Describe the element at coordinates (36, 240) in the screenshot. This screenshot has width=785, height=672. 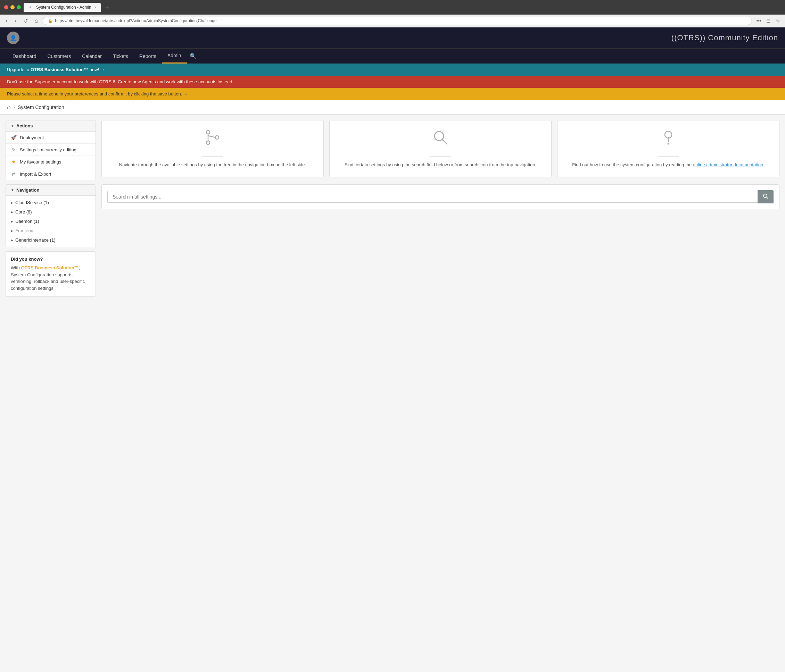
I see `genericinterface-label: GenericInterface (1)` at that location.